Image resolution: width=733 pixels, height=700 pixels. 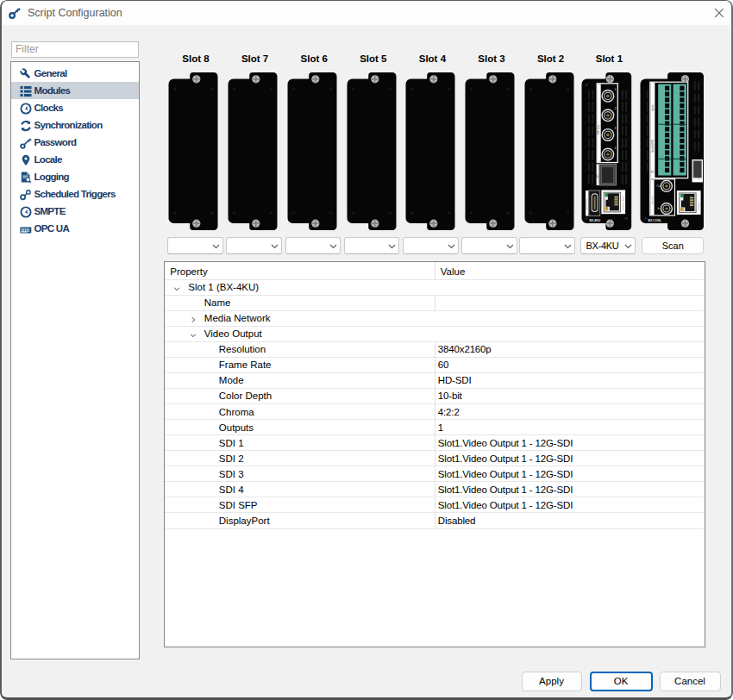 I want to click on svg-text: Media Network, so click(x=623, y=202).